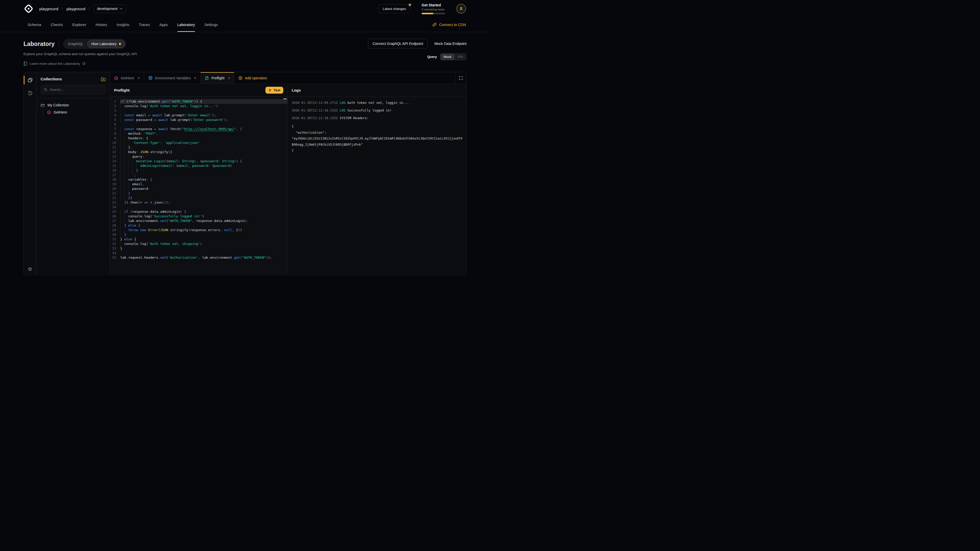 The image size is (980, 551). Describe the element at coordinates (76, 90) in the screenshot. I see `search-input` at that location.